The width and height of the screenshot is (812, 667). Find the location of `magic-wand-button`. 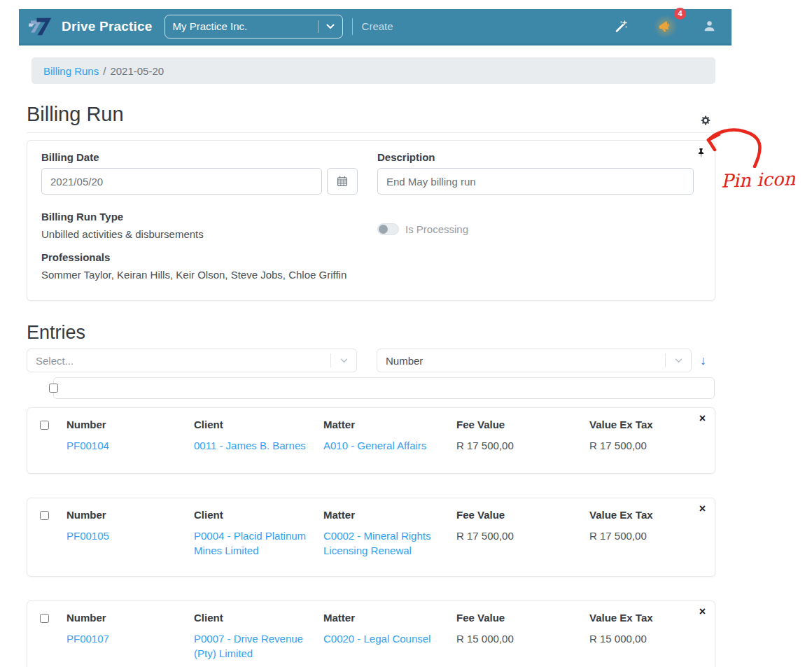

magic-wand-button is located at coordinates (621, 27).